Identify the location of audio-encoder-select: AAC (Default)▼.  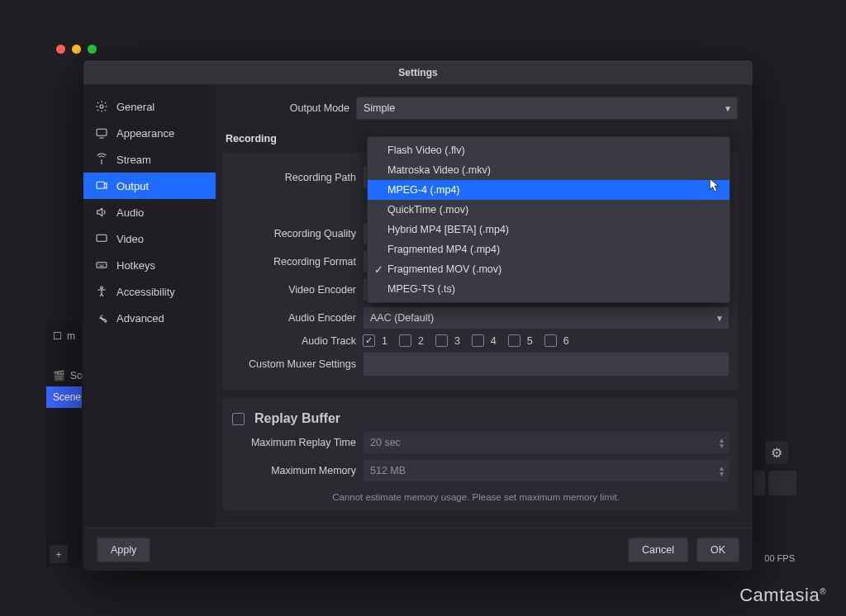
(546, 318).